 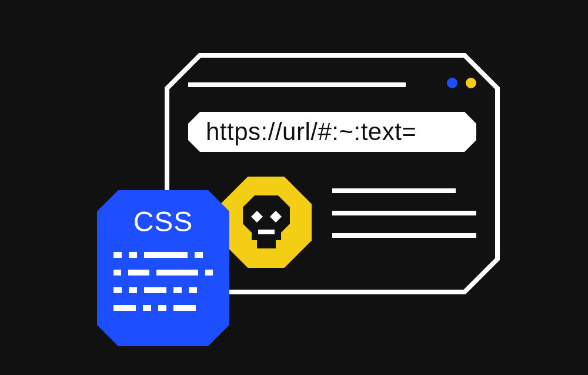 I want to click on content-placeholder-lines, so click(x=405, y=213).